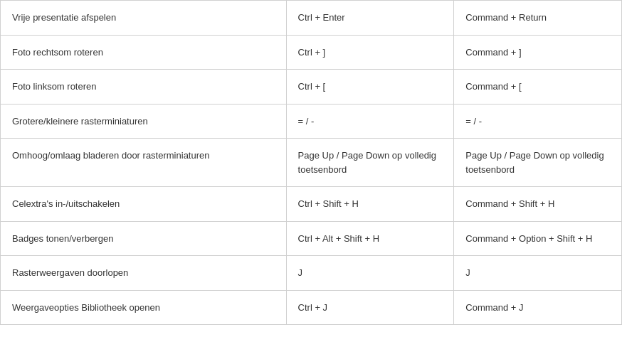 Image resolution: width=622 pixels, height=364 pixels. What do you see at coordinates (312, 239) in the screenshot?
I see `table-row: Badges tonen/verbergenCtrl + Alt + Shift…` at bounding box center [312, 239].